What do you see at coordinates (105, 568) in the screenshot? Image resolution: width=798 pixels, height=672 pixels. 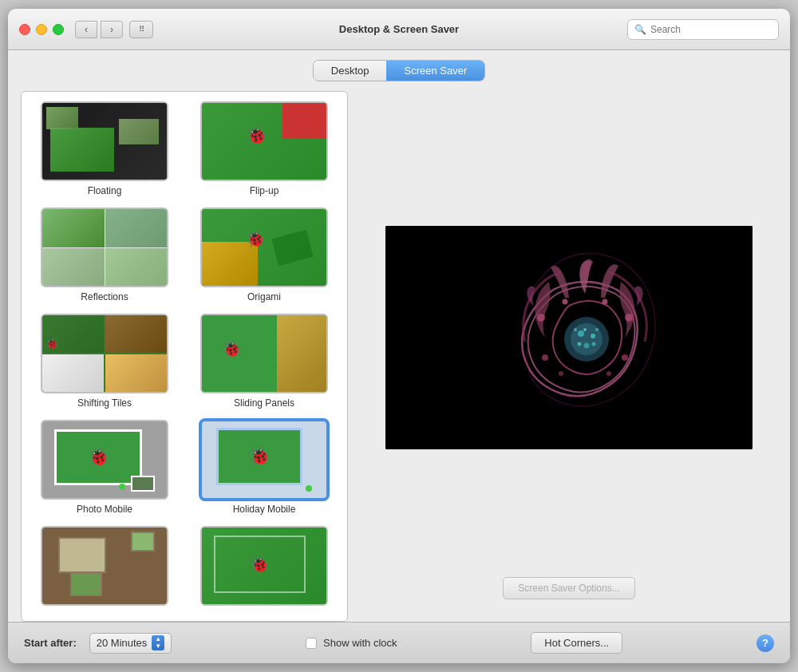 I see `list-item` at bounding box center [105, 568].